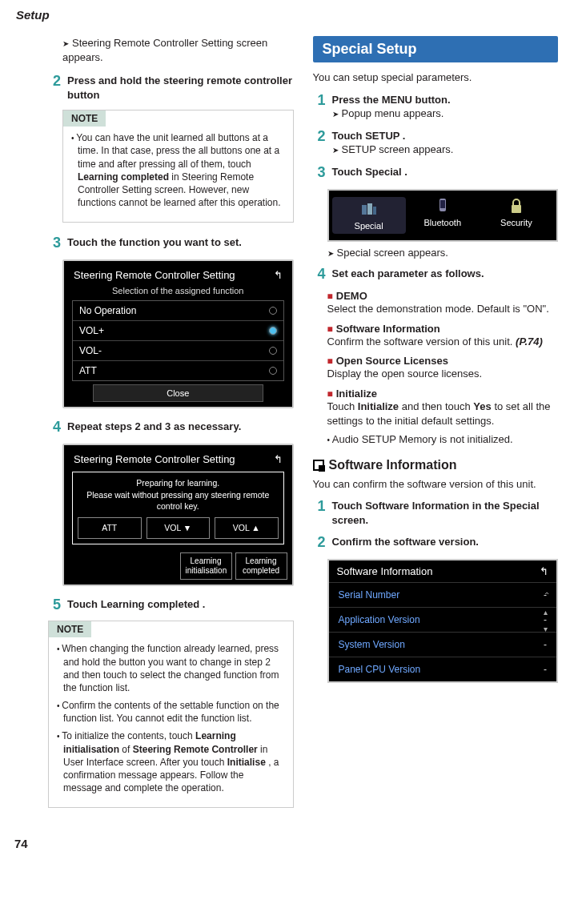 This screenshot has height=924, width=582. I want to click on b: Initialise, so click(247, 762).